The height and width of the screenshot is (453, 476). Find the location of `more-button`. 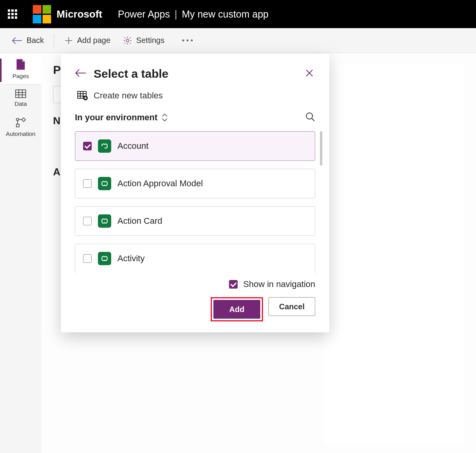

more-button is located at coordinates (187, 41).